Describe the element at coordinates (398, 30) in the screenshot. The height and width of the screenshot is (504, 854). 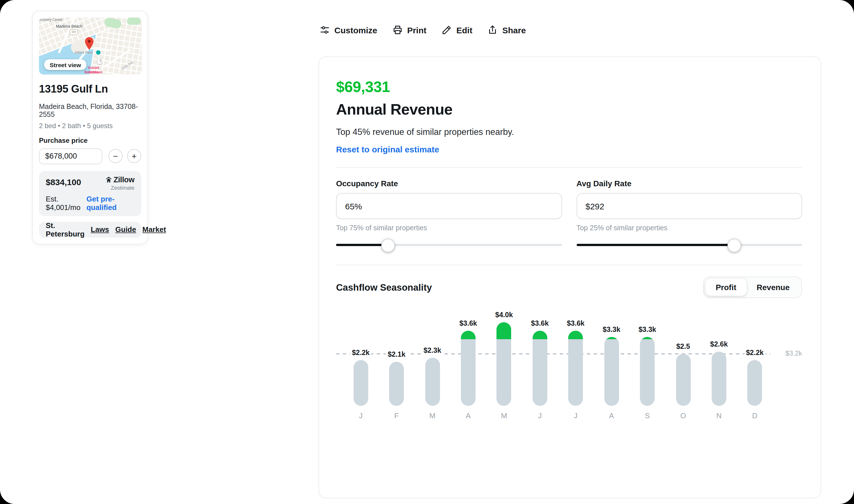
I see `printer-icon` at that location.